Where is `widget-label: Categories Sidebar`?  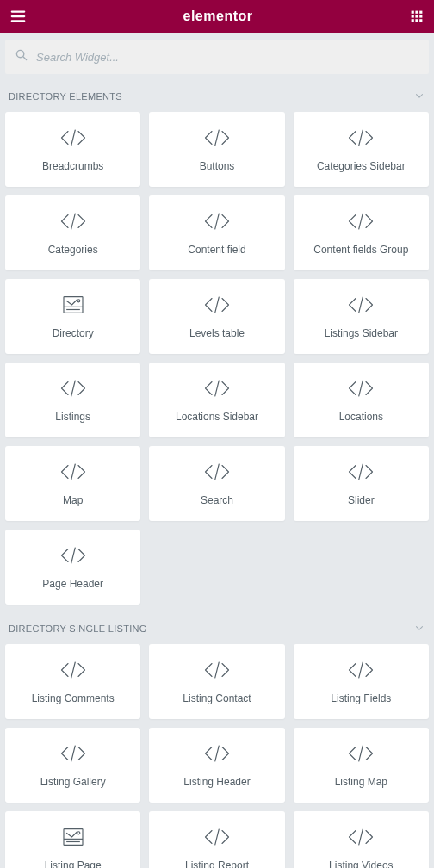 widget-label: Categories Sidebar is located at coordinates (362, 166).